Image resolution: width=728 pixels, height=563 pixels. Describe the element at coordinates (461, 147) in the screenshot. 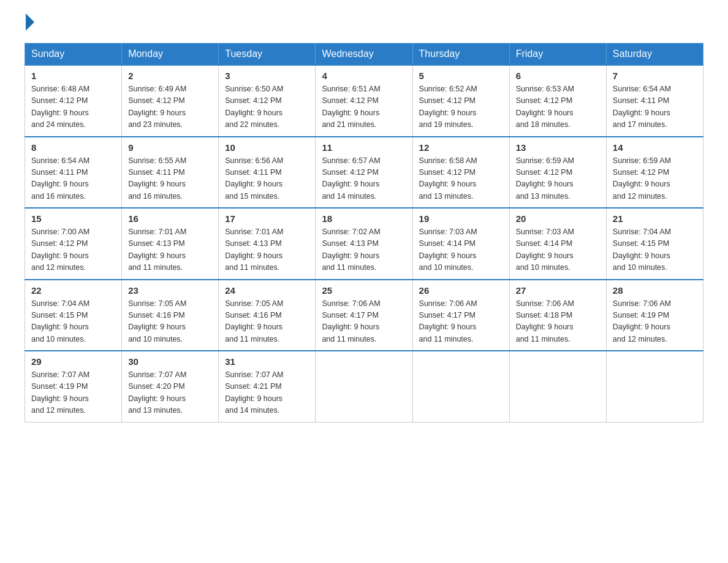

I see `day-number: 12` at that location.